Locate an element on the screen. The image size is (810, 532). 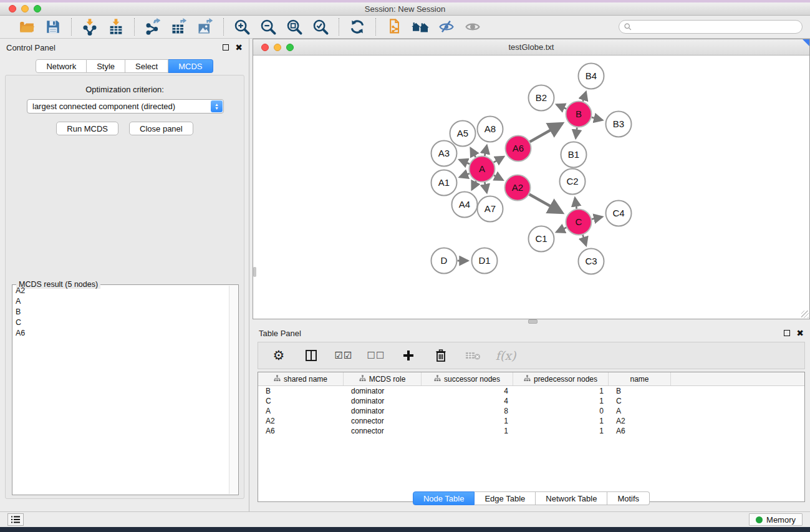
import-table-button is located at coordinates (116, 27).